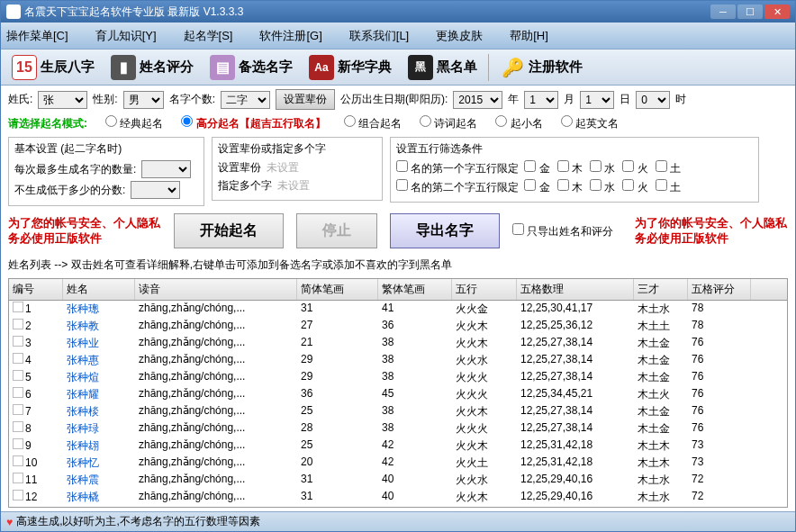  What do you see at coordinates (661, 290) in the screenshot?
I see `col-sancai: 三才` at bounding box center [661, 290].